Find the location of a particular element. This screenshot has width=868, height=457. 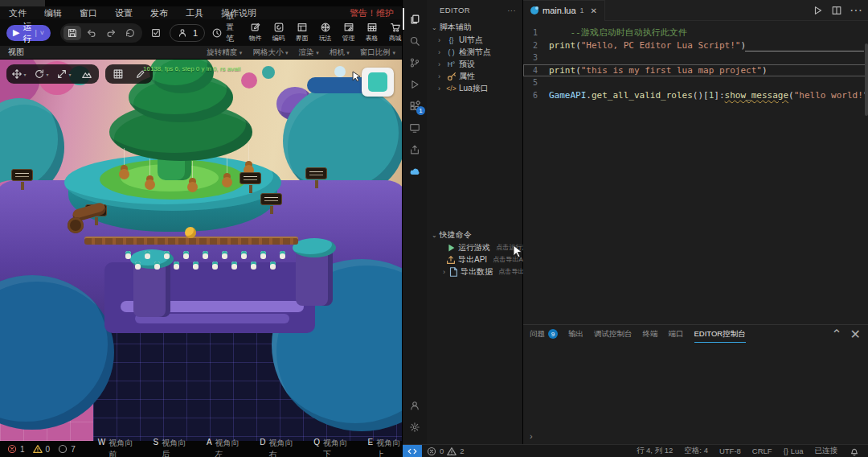

more-actions-icon: ··· is located at coordinates (511, 10).